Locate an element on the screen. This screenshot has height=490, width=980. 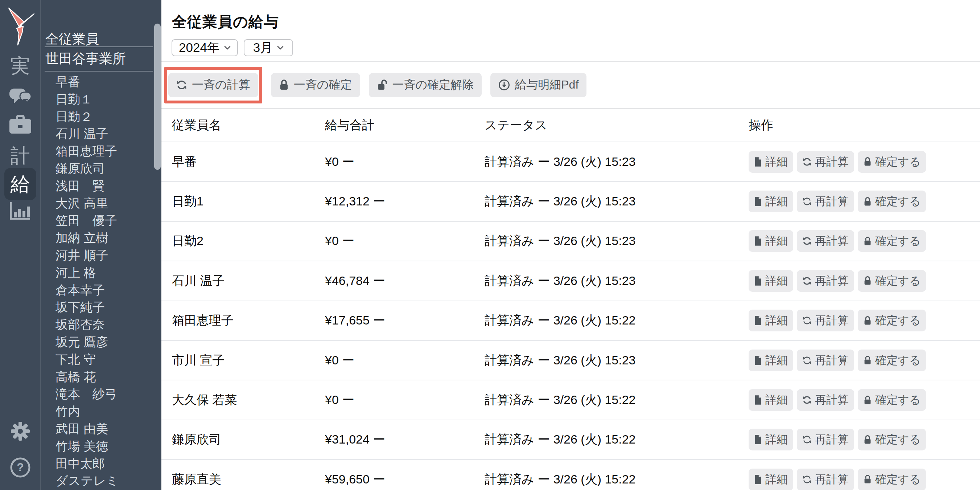
payslip-pdf-button: 給与明細Pdf is located at coordinates (539, 85).